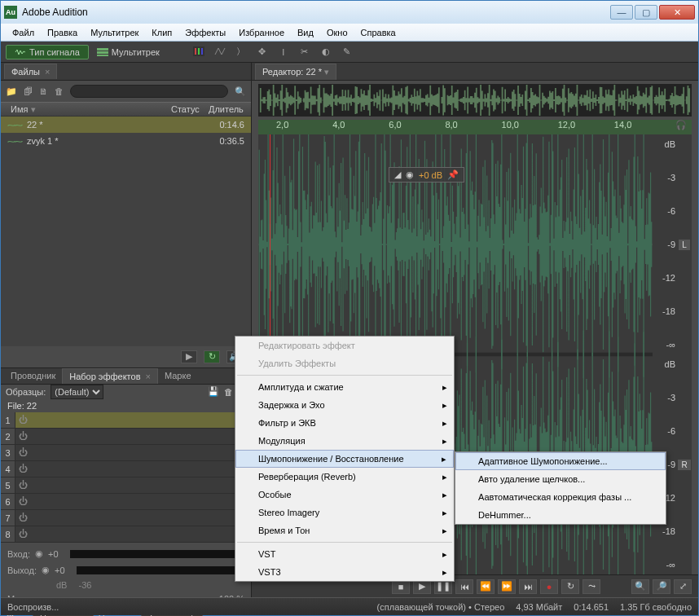 The width and height of the screenshot is (699, 616). Describe the element at coordinates (110, 376) in the screenshot. I see `tab-effects-rack: Набор эффектов×` at that location.